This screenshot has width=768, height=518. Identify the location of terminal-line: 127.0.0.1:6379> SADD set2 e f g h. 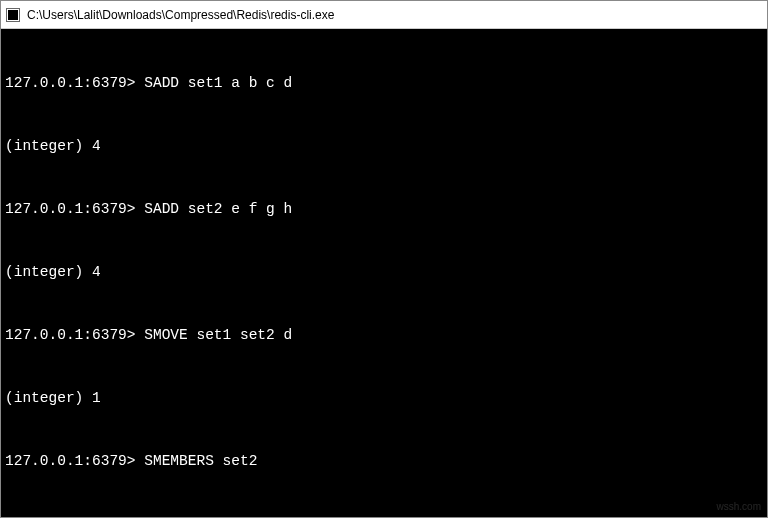
(384, 210).